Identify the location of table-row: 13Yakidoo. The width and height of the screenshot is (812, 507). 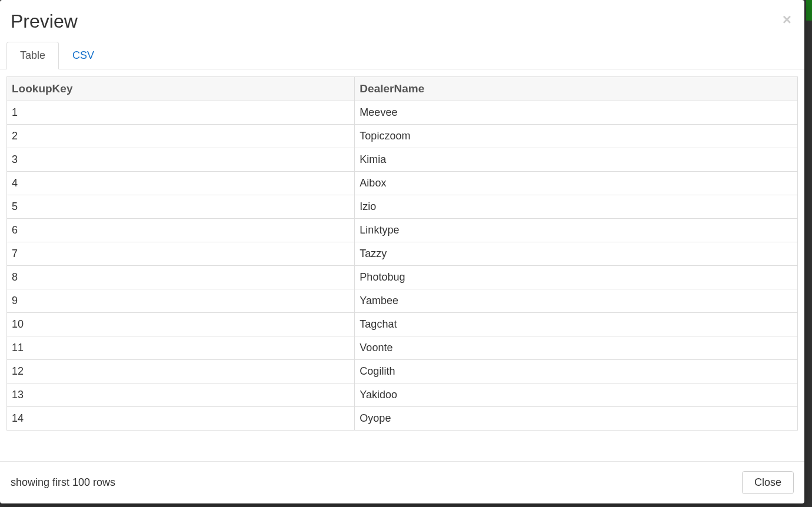
(402, 395).